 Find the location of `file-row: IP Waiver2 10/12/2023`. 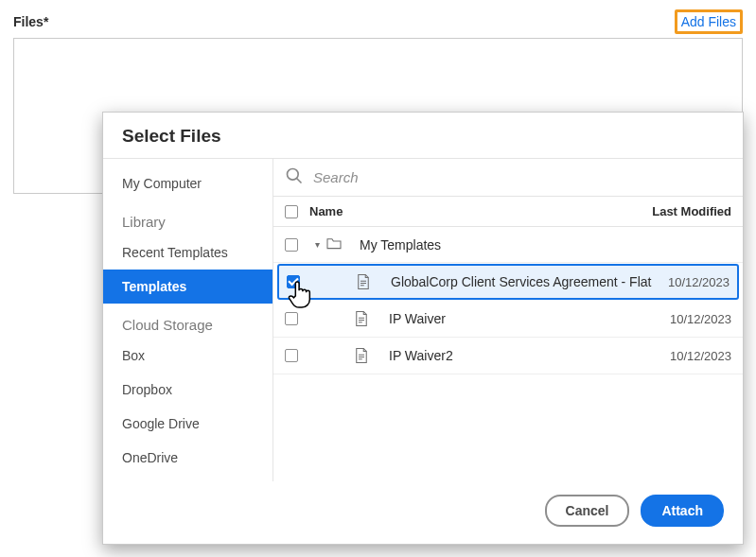

file-row: IP Waiver2 10/12/2023 is located at coordinates (508, 356).